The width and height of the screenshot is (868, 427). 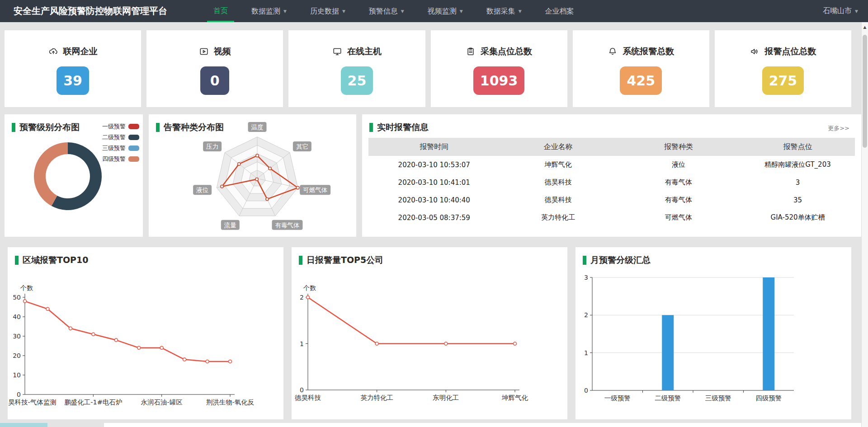 I want to click on scroll-up-arrow-icon: ▲, so click(x=865, y=27).